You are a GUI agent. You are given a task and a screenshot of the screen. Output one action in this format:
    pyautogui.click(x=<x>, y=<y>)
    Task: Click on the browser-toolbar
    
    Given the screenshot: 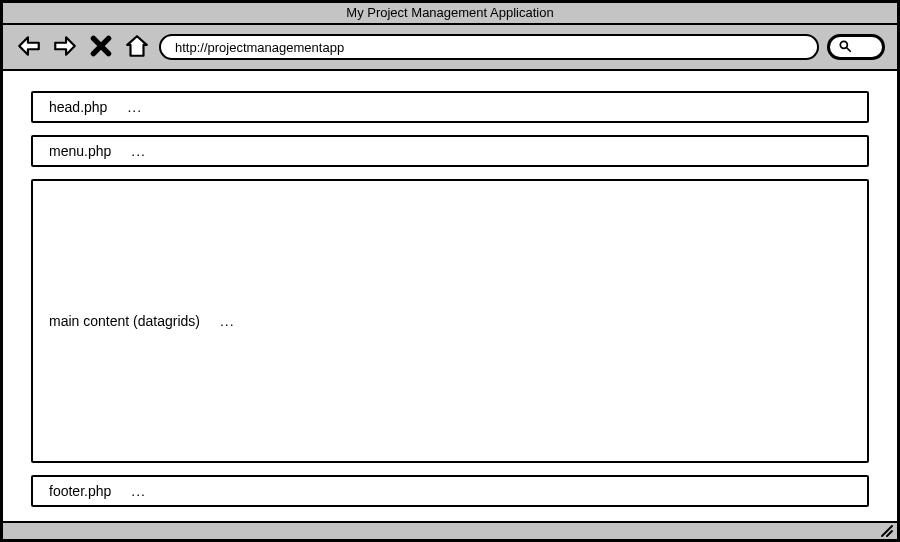 What is the action you would take?
    pyautogui.click(x=450, y=48)
    